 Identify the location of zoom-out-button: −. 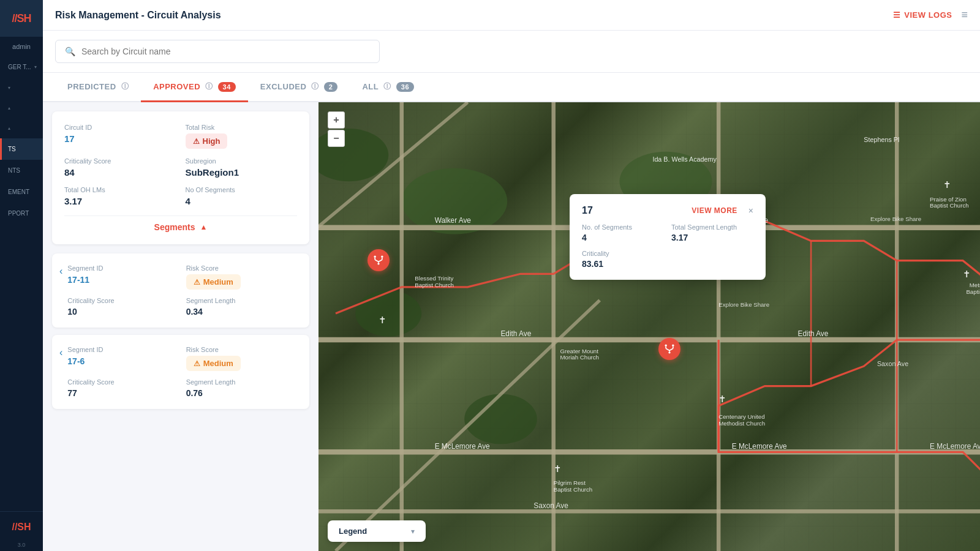
(336, 138).